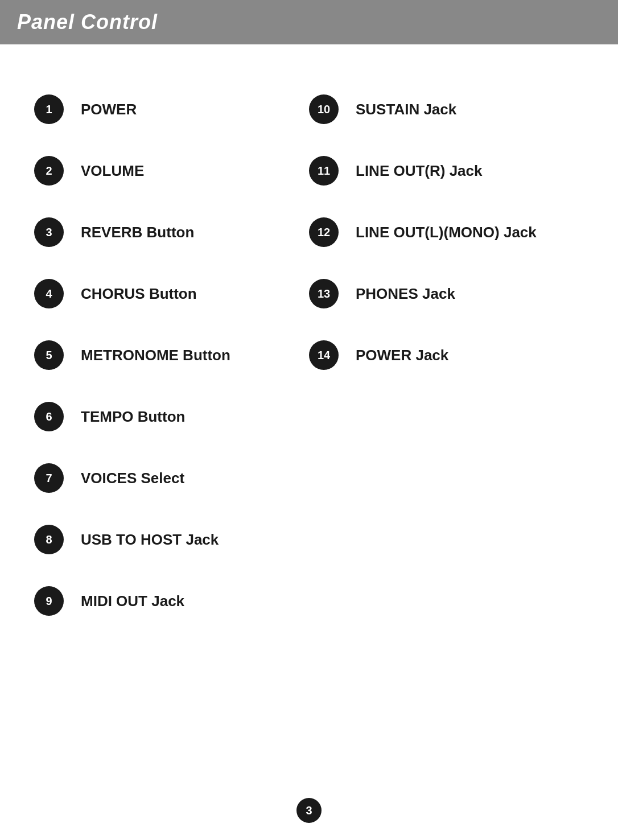 This screenshot has height=840, width=618. What do you see at coordinates (138, 232) in the screenshot?
I see `item-label-3: REVERB Button` at bounding box center [138, 232].